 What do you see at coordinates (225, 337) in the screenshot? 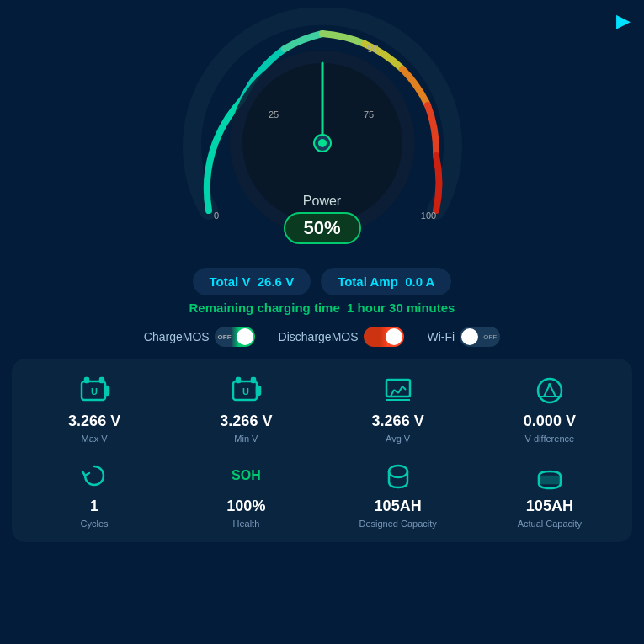
I see `charge-mos-off-label: OFF` at bounding box center [225, 337].